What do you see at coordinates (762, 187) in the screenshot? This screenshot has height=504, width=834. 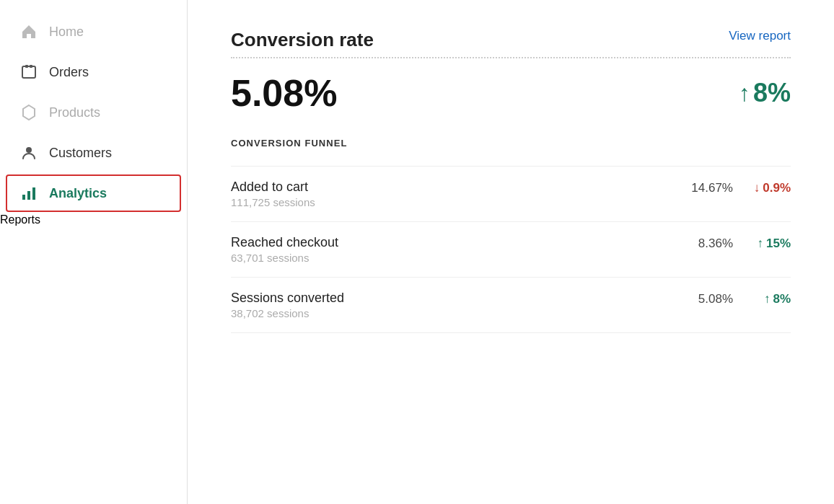 I see `funnel-change-1: ↓ 0.9%` at bounding box center [762, 187].